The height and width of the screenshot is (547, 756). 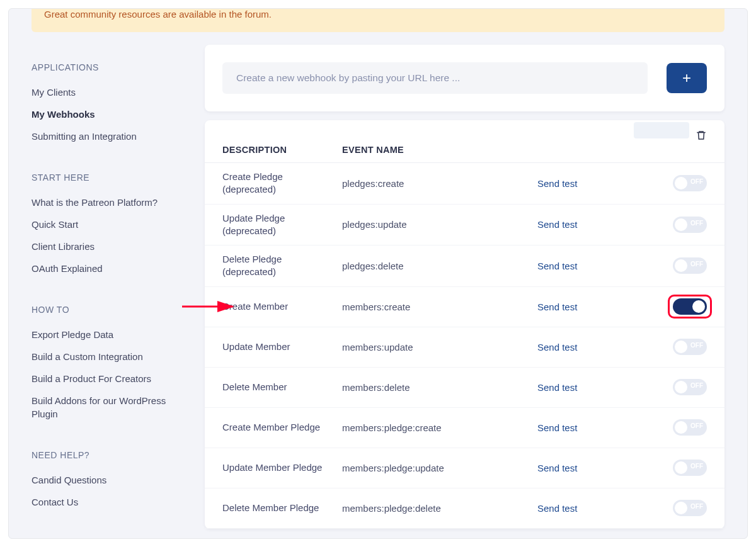 I want to click on create-webhook-card: +, so click(x=465, y=78).